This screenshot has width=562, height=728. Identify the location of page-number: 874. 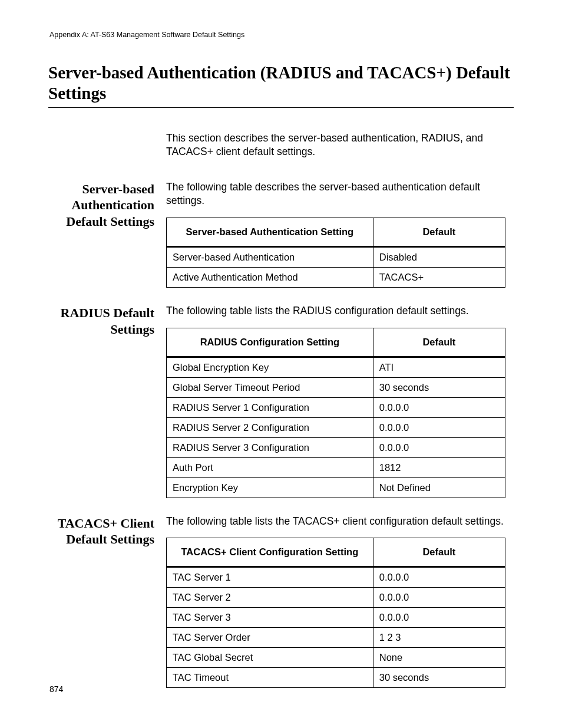
(57, 689).